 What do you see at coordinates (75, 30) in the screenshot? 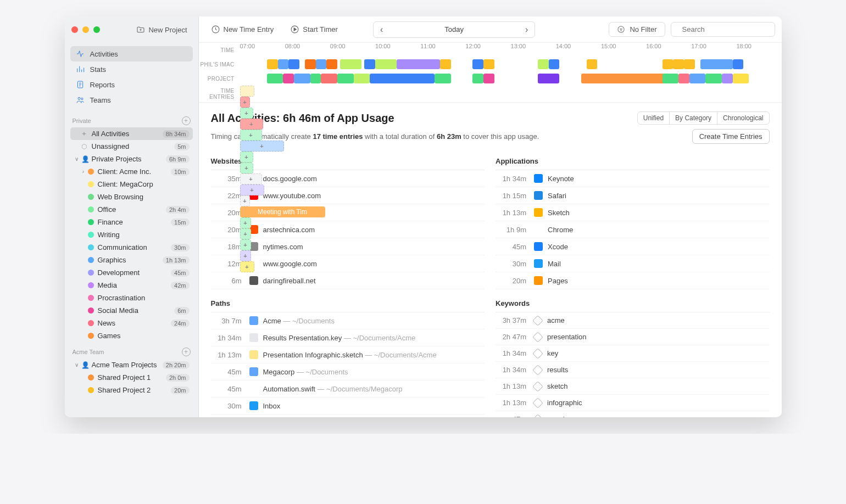
I see `close-button` at bounding box center [75, 30].